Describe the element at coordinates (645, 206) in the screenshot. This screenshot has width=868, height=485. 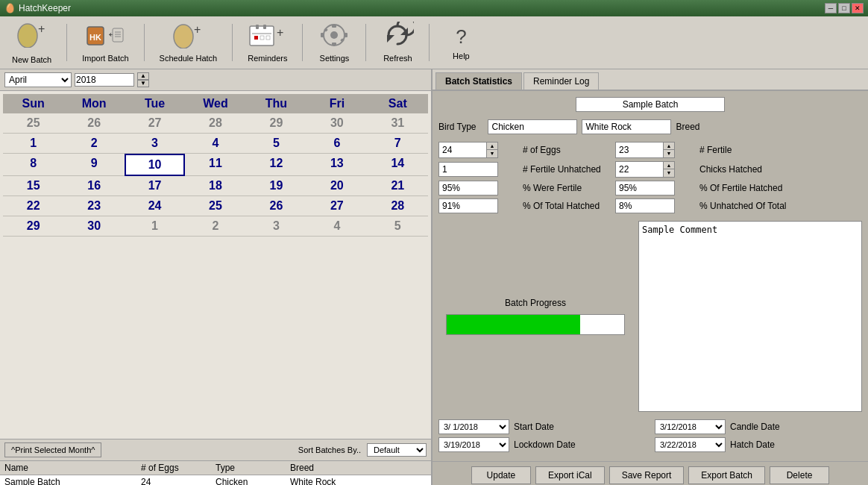
I see `pct-unhatched-input` at that location.